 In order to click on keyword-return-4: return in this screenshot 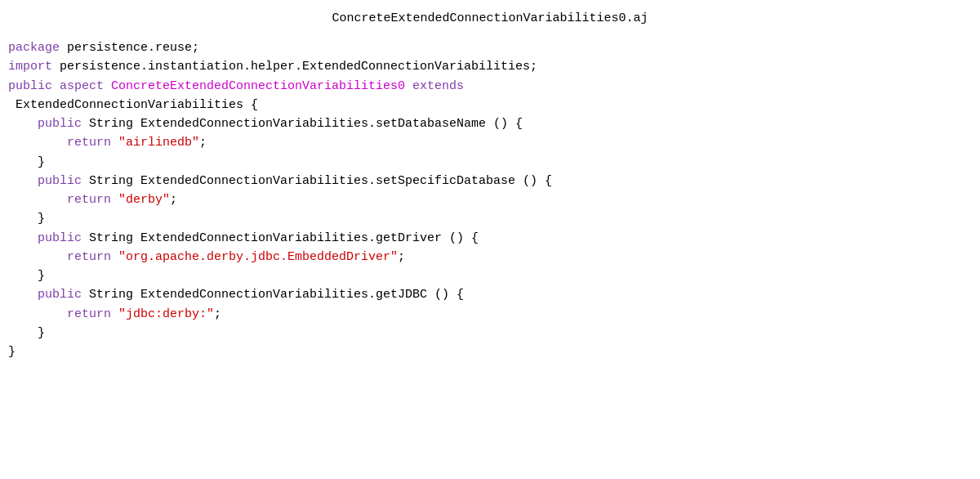, I will do `click(93, 314)`.